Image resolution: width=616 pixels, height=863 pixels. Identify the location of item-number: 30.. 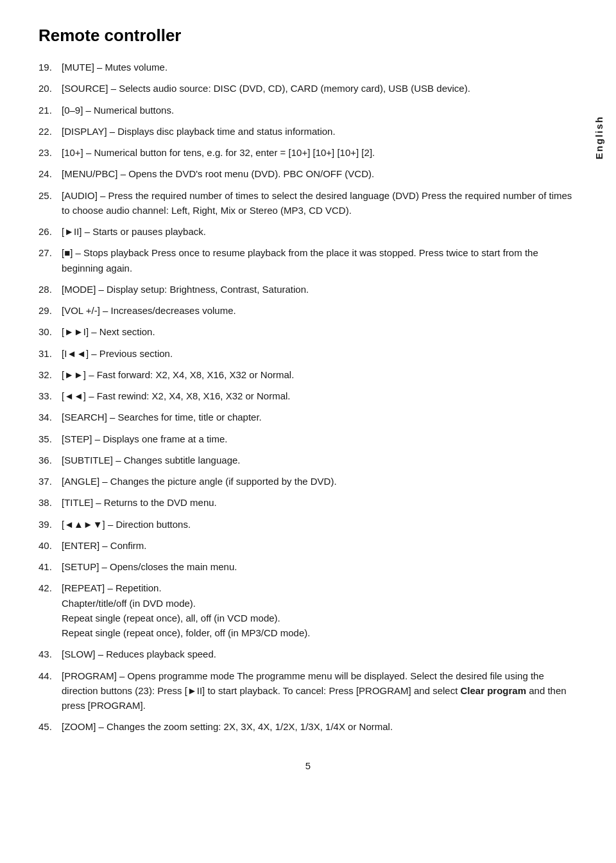
(50, 331).